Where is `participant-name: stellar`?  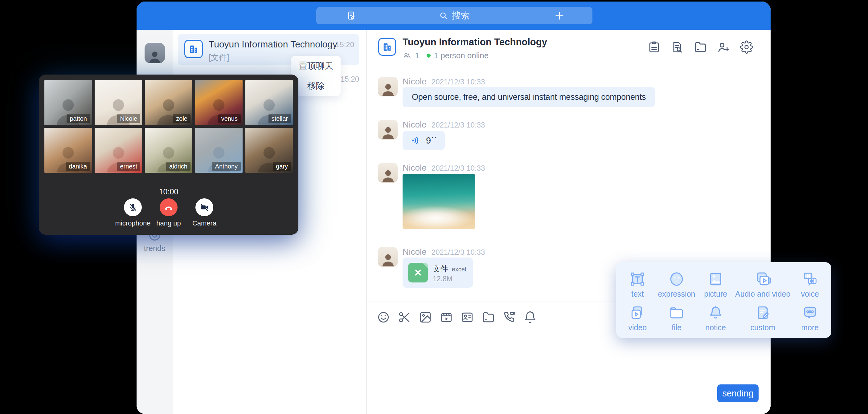 participant-name: stellar is located at coordinates (280, 119).